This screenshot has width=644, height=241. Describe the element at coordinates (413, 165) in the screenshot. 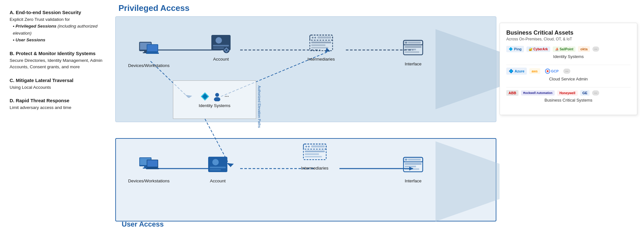

I see `user-interface-icon` at that location.